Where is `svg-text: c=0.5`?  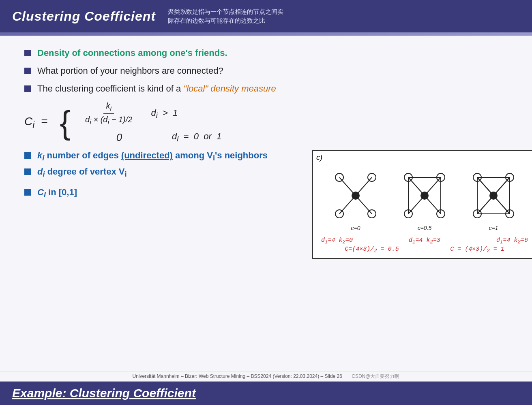 svg-text: c=0.5 is located at coordinates (425, 228).